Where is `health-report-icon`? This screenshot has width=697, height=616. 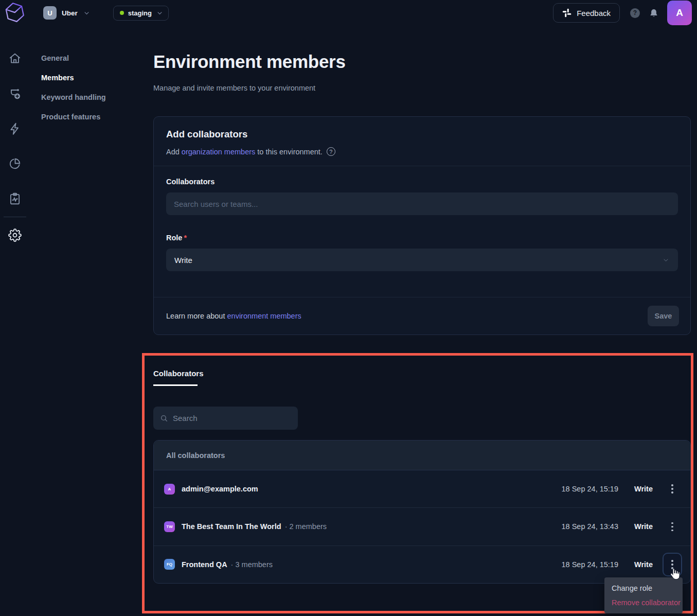
health-report-icon is located at coordinates (15, 199).